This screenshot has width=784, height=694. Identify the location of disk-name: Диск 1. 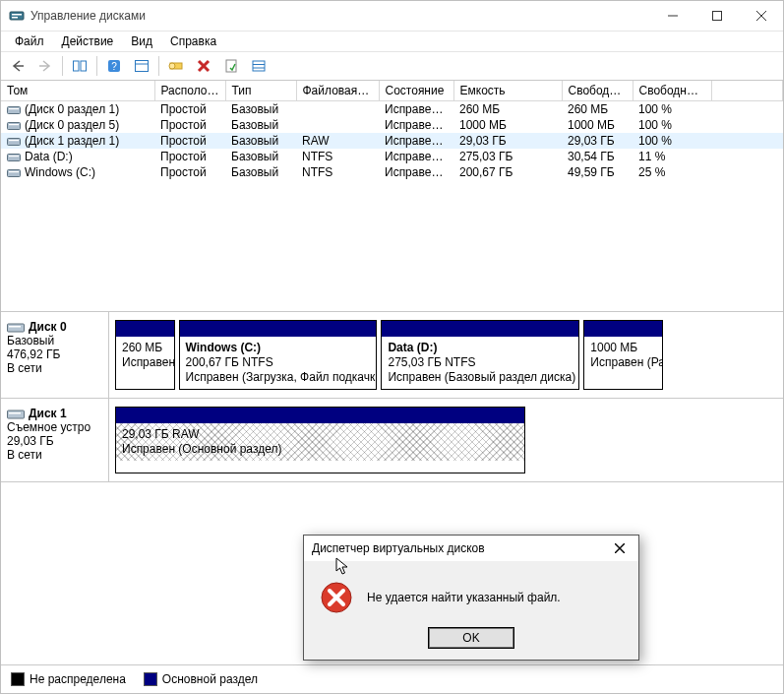
(47, 413).